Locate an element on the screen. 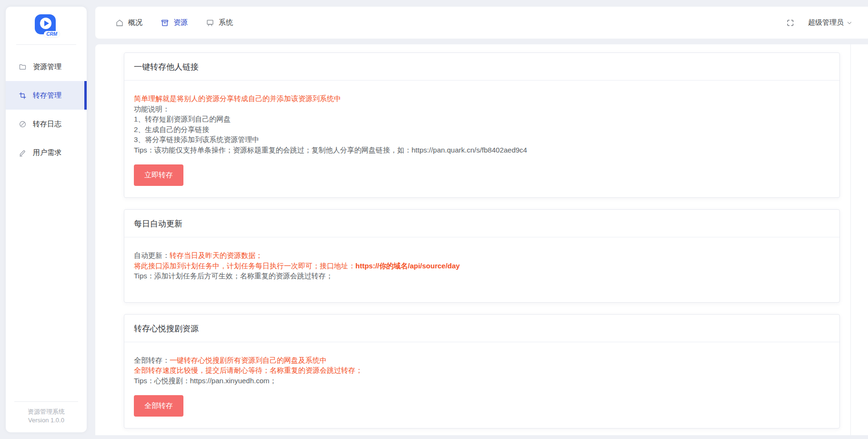 The image size is (868, 439). text-segment: 转存当日及昨天的资源数据； is located at coordinates (216, 255).